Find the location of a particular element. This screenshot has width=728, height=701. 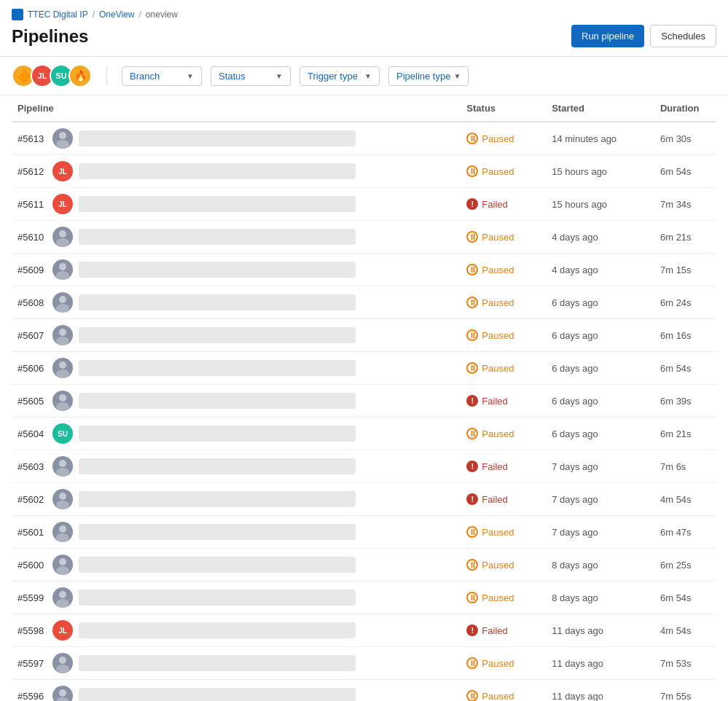

pipeline-cell: #5609 is located at coordinates (236, 270).